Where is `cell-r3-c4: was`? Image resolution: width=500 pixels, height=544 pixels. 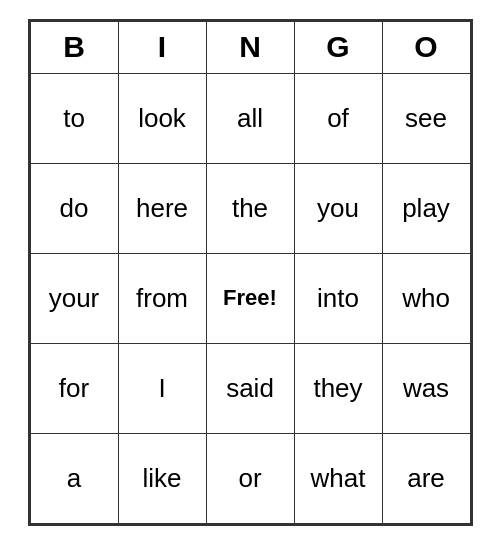
cell-r3-c4: was is located at coordinates (426, 388).